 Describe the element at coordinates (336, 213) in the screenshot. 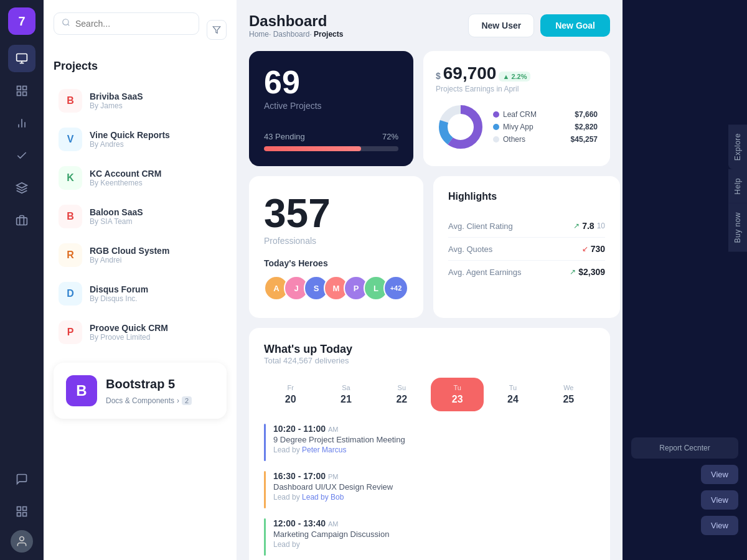

I see `professionals-number: 357` at that location.